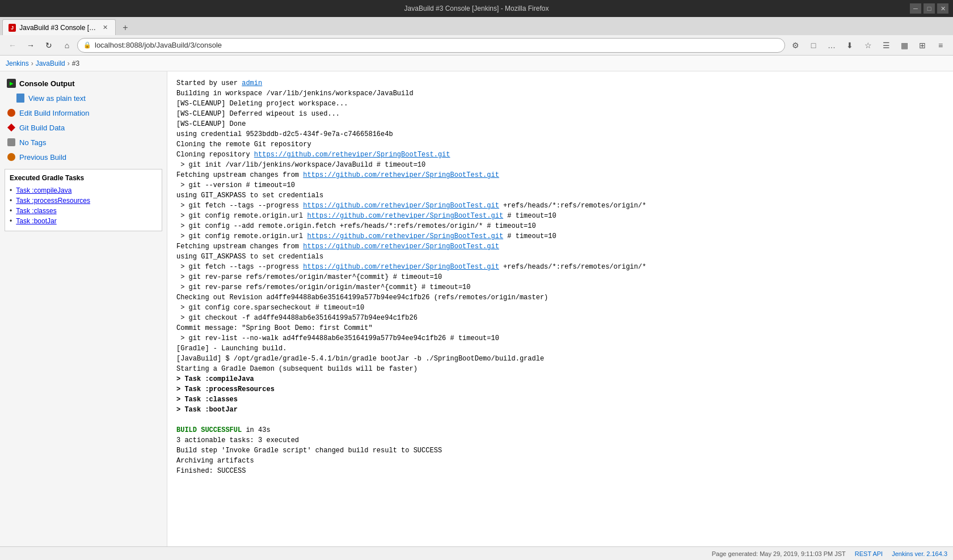 The image size is (953, 560). I want to click on console-line-2: Building in workspace /var/lib/jenkins/w…, so click(560, 94).